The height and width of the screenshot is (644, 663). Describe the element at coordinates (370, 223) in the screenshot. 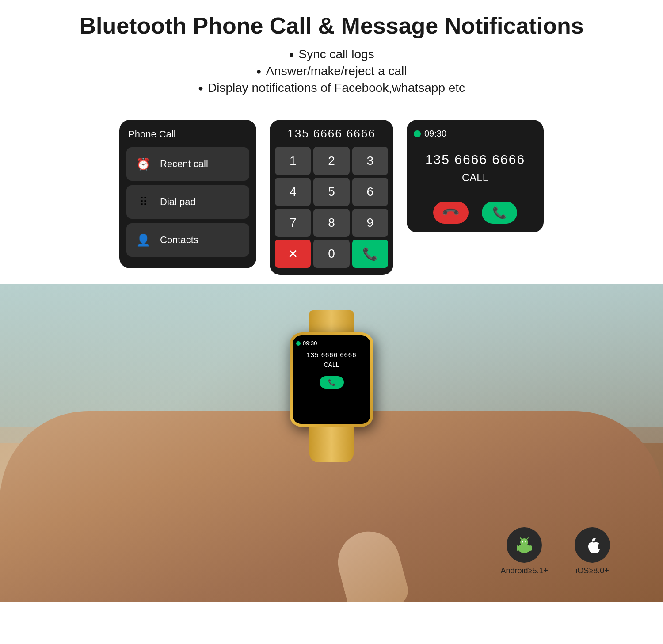

I see `dial-key-9: 9` at that location.